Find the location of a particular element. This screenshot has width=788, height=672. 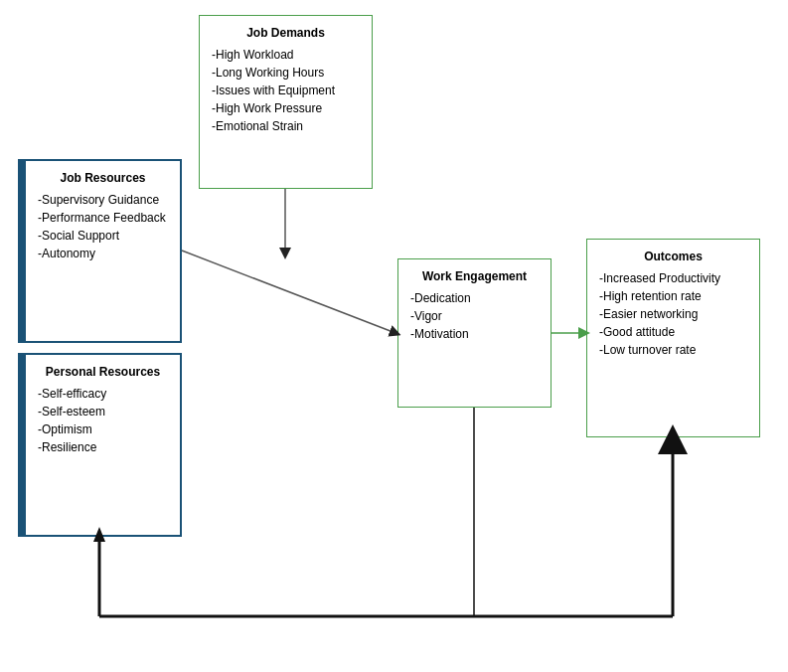

job-demands-item-2: -Long Working Hours is located at coordinates (286, 73).